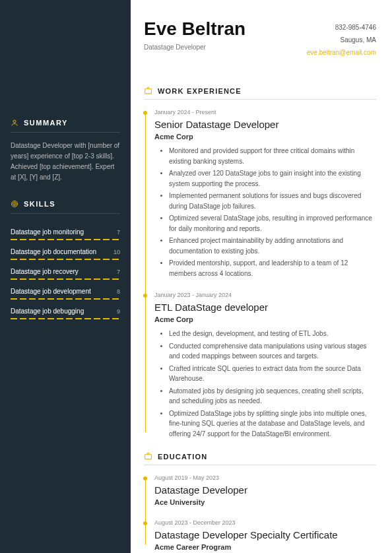 Image resolution: width=392 pixels, height=553 pixels. Describe the element at coordinates (265, 523) in the screenshot. I see `date-range: August 2023 - December 2023` at that location.